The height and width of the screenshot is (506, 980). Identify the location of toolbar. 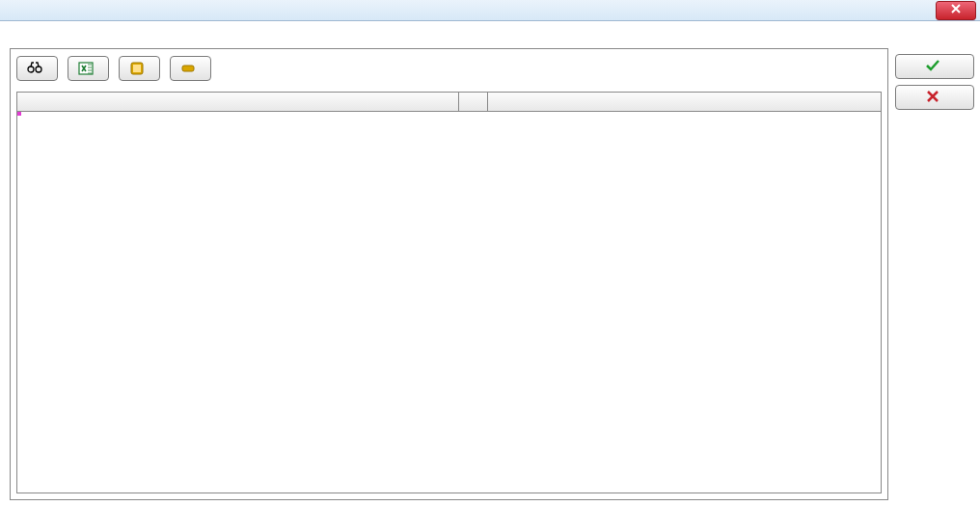
(449, 68).